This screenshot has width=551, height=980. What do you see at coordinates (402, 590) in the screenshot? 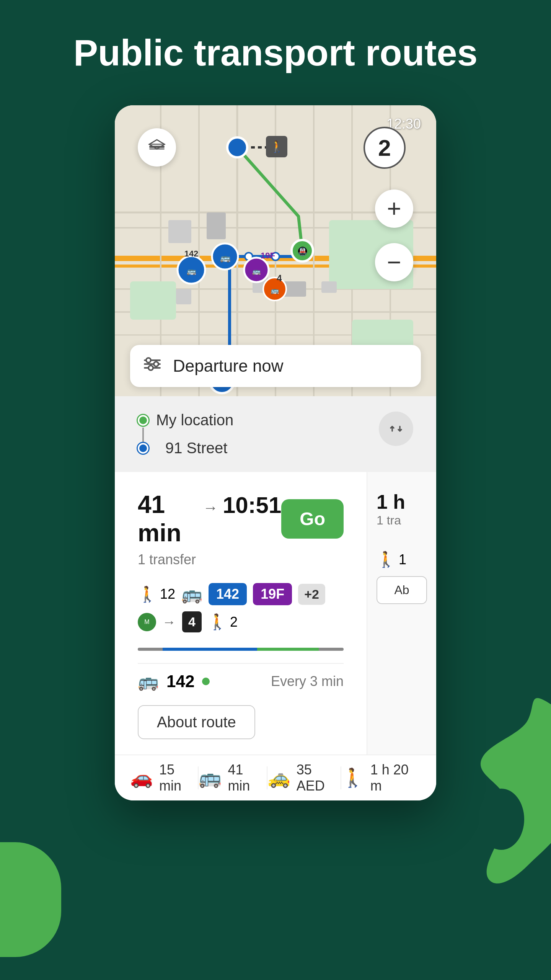
I see `sec-about-button: Ab` at bounding box center [402, 590].